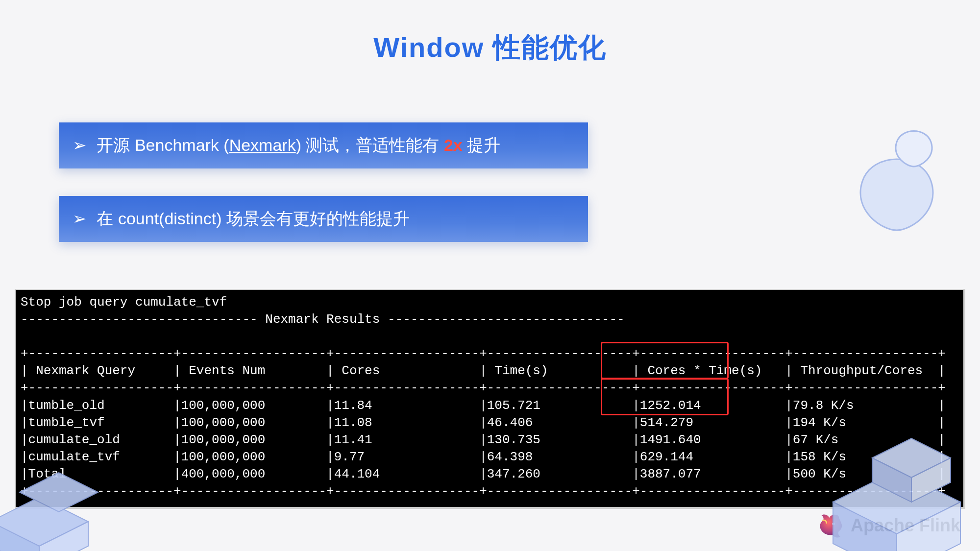 This screenshot has width=980, height=551. What do you see at coordinates (906, 526) in the screenshot?
I see `logo-text: Apache Flink` at bounding box center [906, 526].